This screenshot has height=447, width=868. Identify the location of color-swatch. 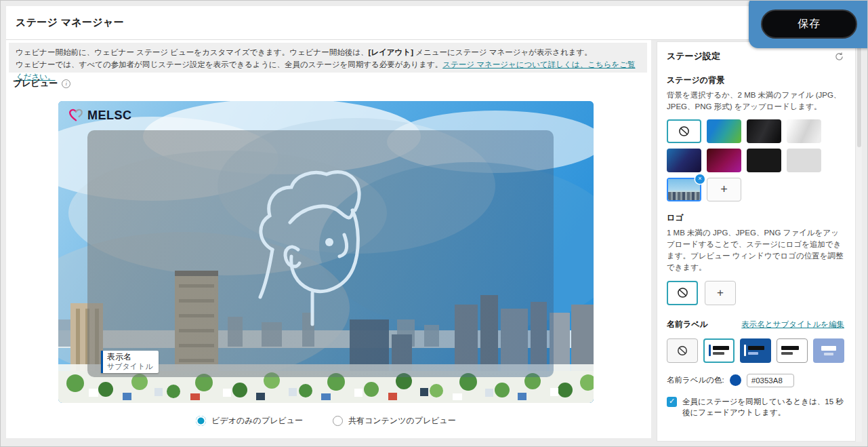
(736, 380).